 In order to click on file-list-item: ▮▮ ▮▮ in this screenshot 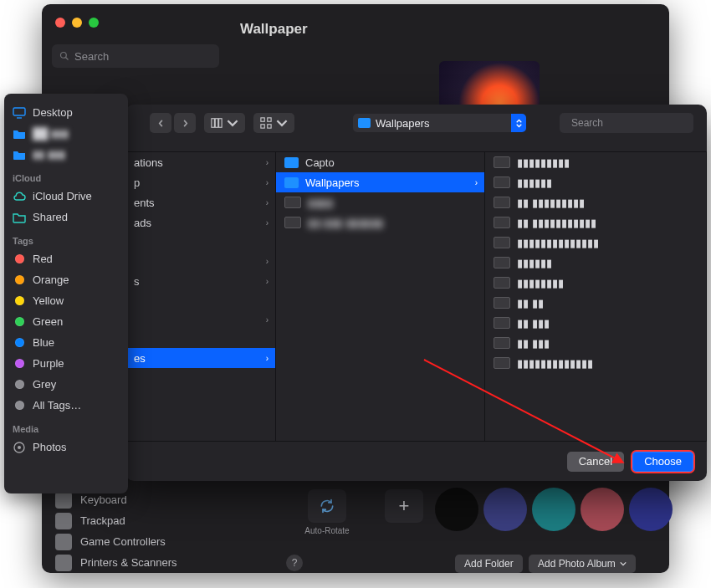, I will do `click(596, 303)`.